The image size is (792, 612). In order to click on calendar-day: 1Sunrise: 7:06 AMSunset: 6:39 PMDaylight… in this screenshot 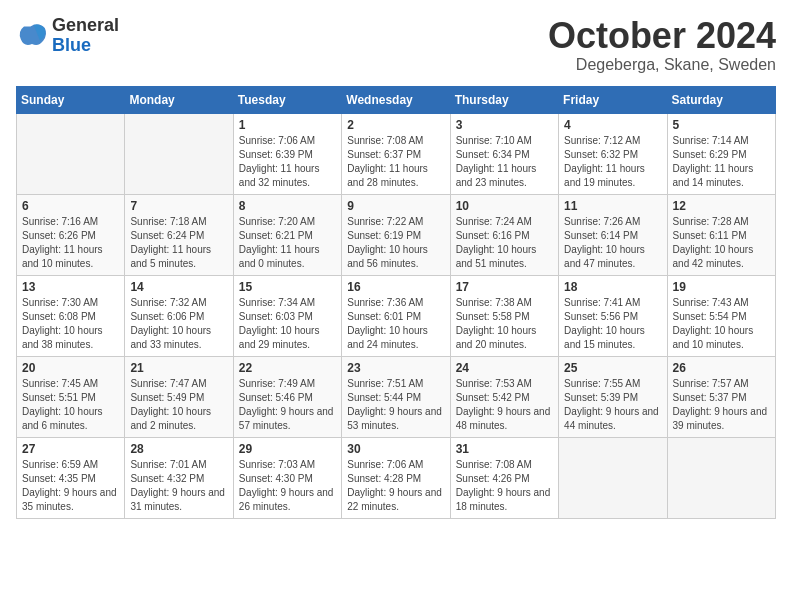, I will do `click(287, 154)`.